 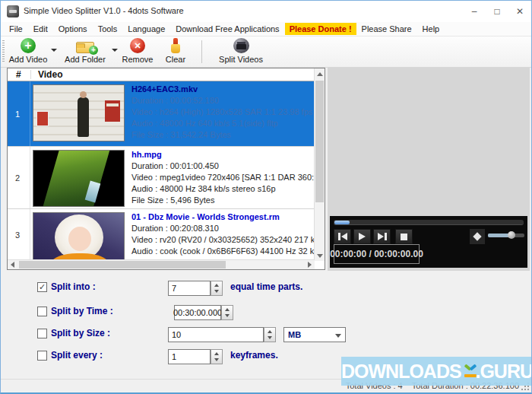 What do you see at coordinates (16, 29) in the screenshot?
I see `menu-file: File` at bounding box center [16, 29].